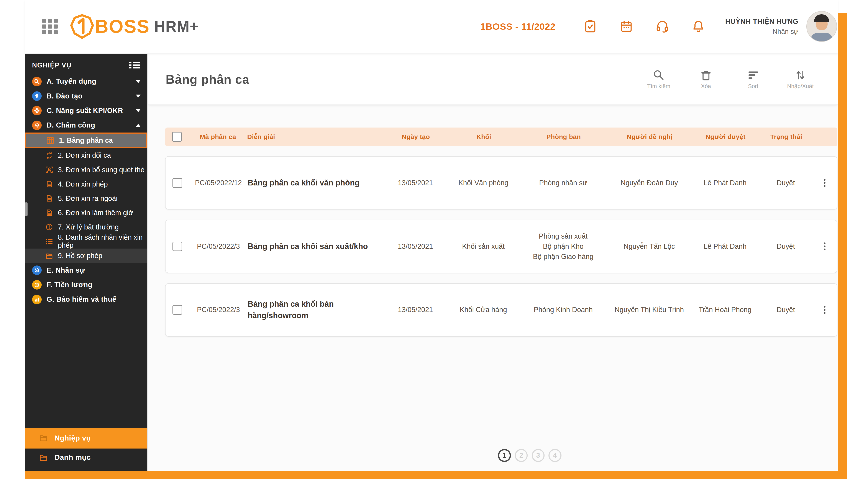  What do you see at coordinates (662, 27) in the screenshot?
I see `support-headset-icon` at bounding box center [662, 27].